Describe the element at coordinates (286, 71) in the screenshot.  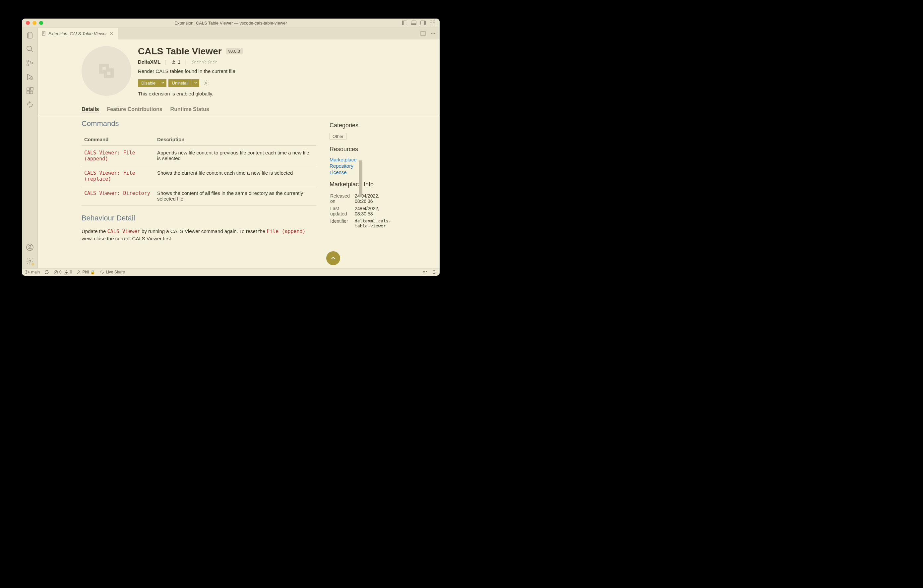
I see `extension-meta: CALS Table Viewer v0.0.3 DeltaXML | 1 | …` at that location.